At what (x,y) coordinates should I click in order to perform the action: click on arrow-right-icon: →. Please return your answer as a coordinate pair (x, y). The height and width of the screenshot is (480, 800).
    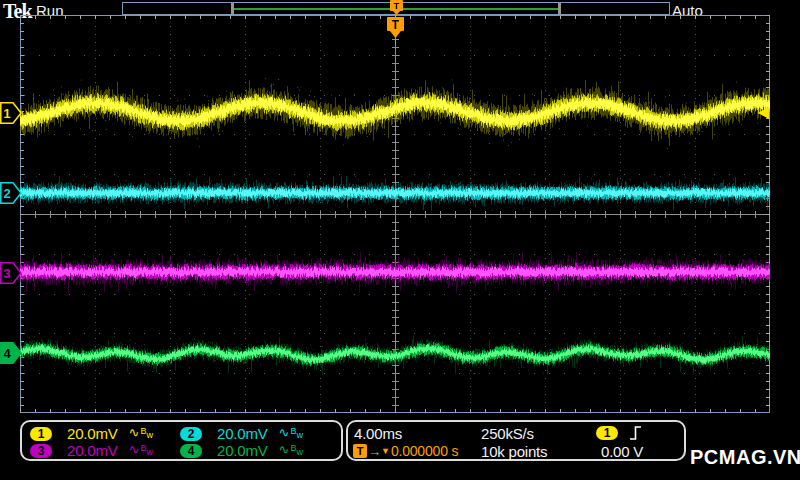
    Looking at the image, I should click on (374, 452).